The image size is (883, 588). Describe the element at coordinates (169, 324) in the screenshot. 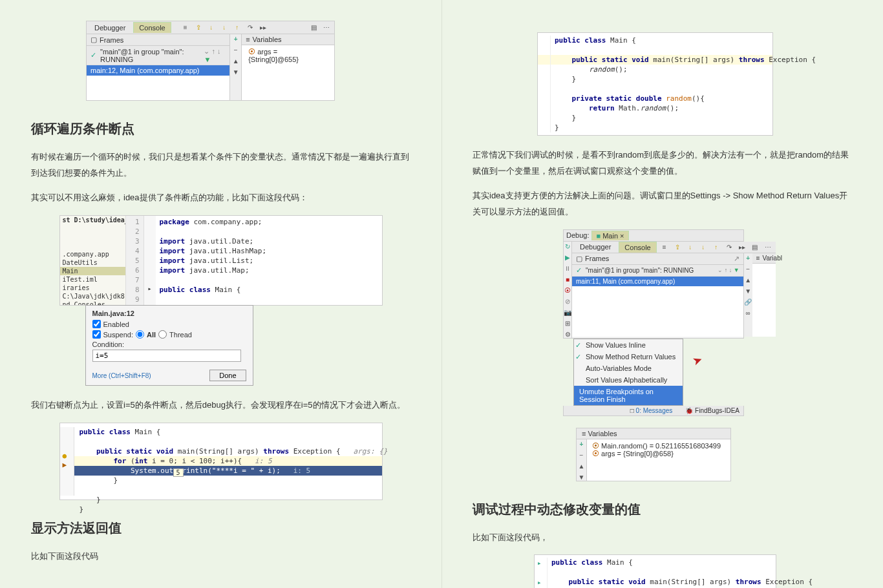

I see `bp-enabled-checkbox: Enabled` at that location.